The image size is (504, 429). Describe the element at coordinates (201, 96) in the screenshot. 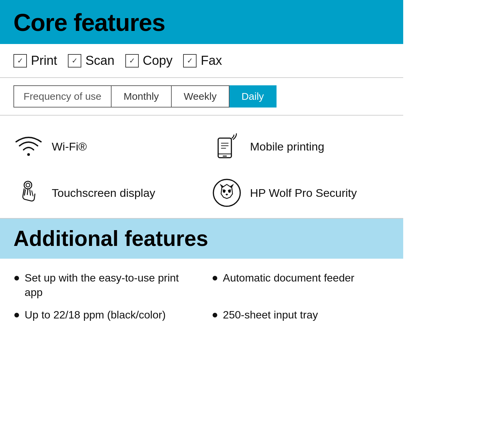

I see `frequency-weekly: Weekly` at that location.